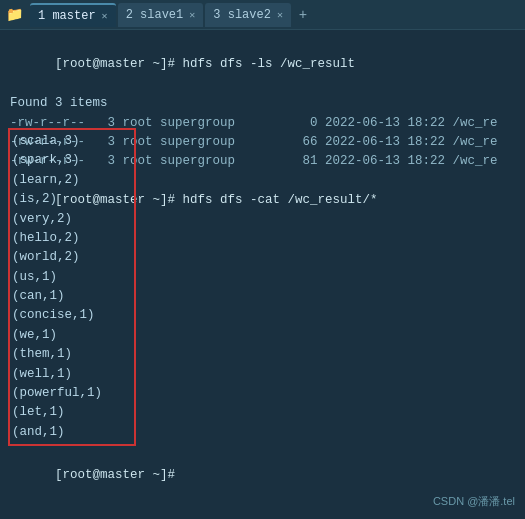  I want to click on command-2: hdfs dfs -cat /wc_result/*, so click(280, 200).